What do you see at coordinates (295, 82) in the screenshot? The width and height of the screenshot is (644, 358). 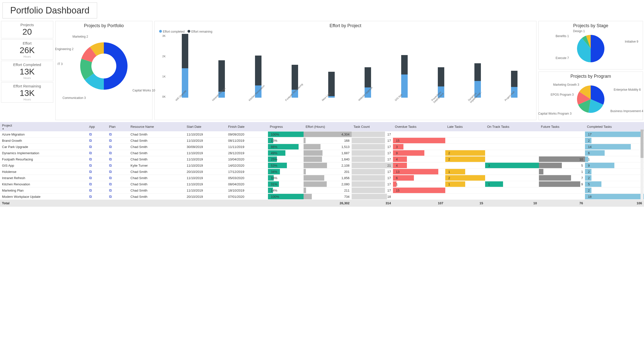 I see `bar-column: Footpath Resurfacing` at bounding box center [295, 82].